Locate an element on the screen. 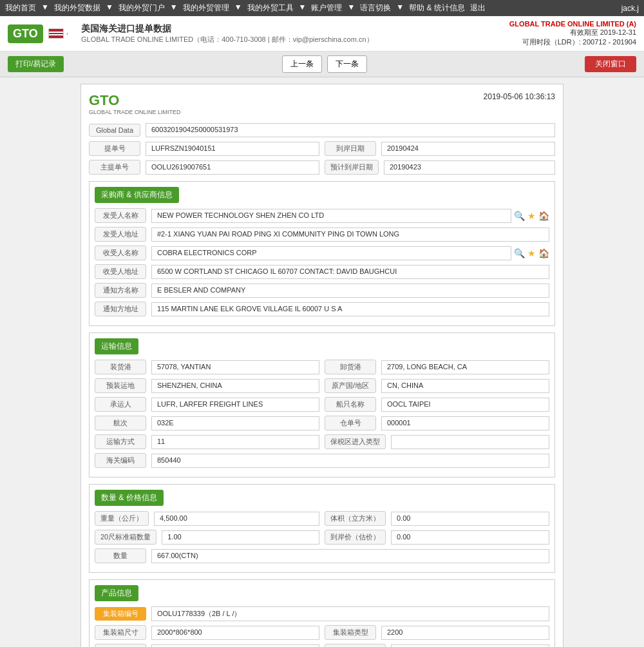 This screenshot has height=647, width=644. container-type-area: 集装箱类型 2200 is located at coordinates (437, 633).